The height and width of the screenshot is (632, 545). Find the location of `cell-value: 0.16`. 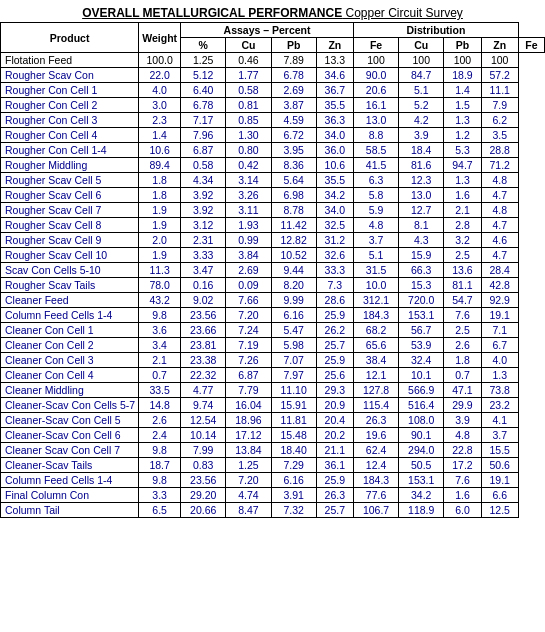

cell-value: 0.16 is located at coordinates (204, 286).